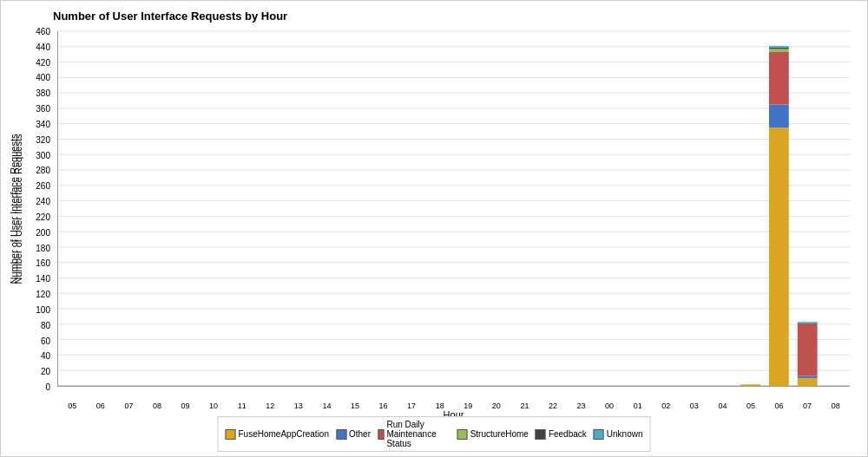  Describe the element at coordinates (43, 78) in the screenshot. I see `y-tick-20: 400` at that location.